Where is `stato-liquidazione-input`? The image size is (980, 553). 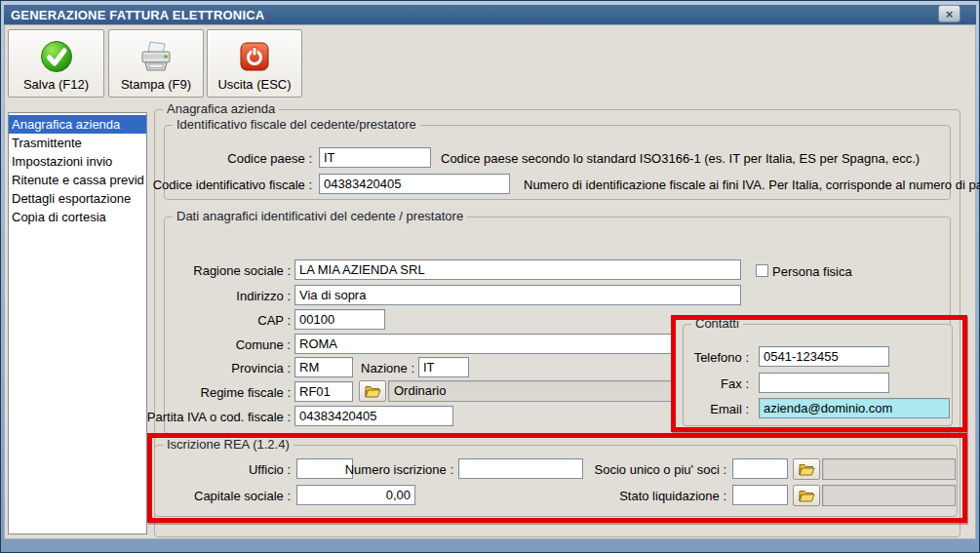 stato-liquidazione-input is located at coordinates (761, 495).